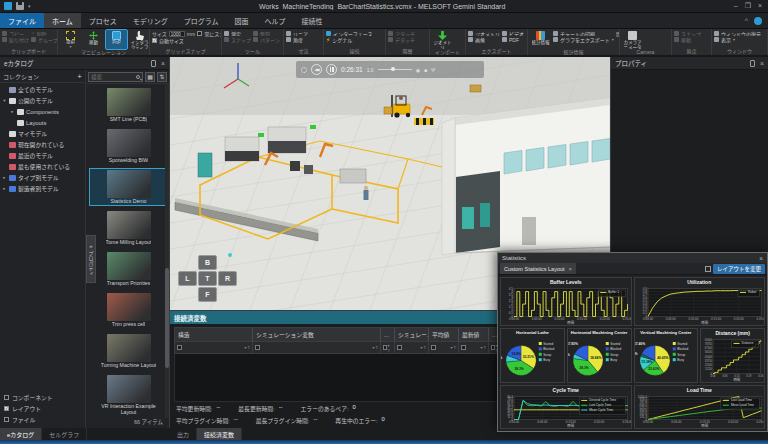 This screenshot has height=444, width=768. Describe the element at coordinates (418, 70) in the screenshot. I see `record-icon: ◉` at that location.